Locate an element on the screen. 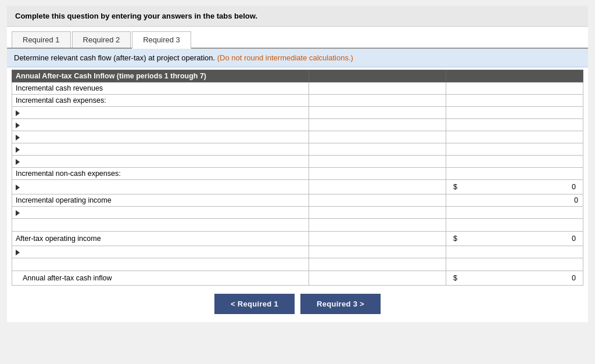 This screenshot has width=595, height=364. row-label-aftertax-arrow is located at coordinates (160, 252).